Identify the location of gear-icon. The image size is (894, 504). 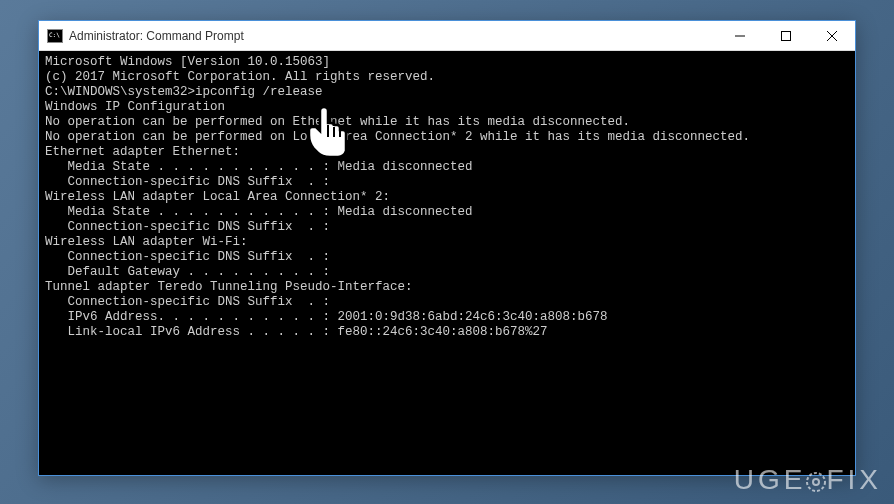
(816, 480).